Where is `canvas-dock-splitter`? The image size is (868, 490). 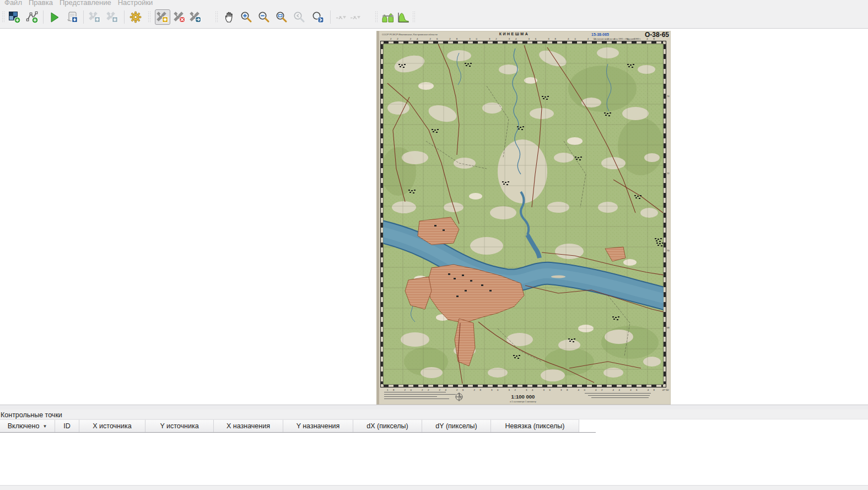 canvas-dock-splitter is located at coordinates (434, 407).